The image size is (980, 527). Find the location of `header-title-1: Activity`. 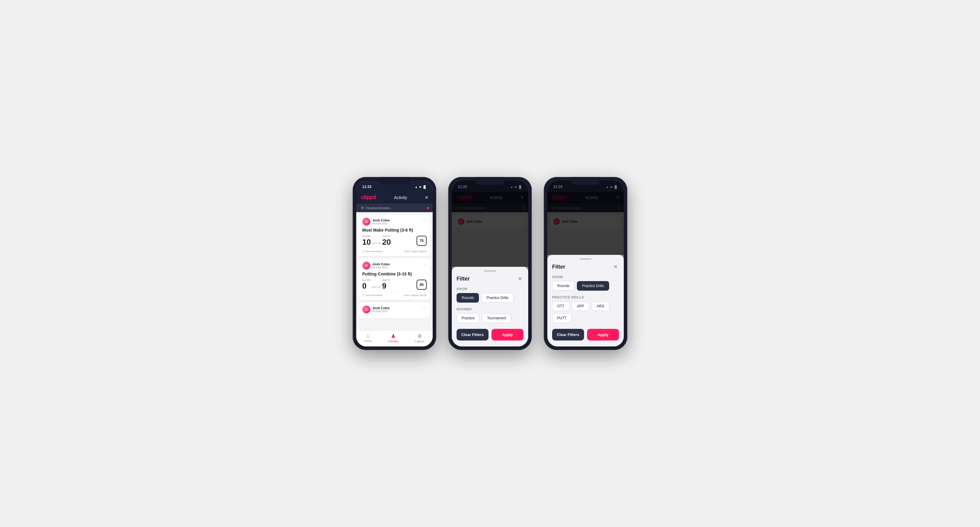

header-title-1: Activity is located at coordinates (400, 198).